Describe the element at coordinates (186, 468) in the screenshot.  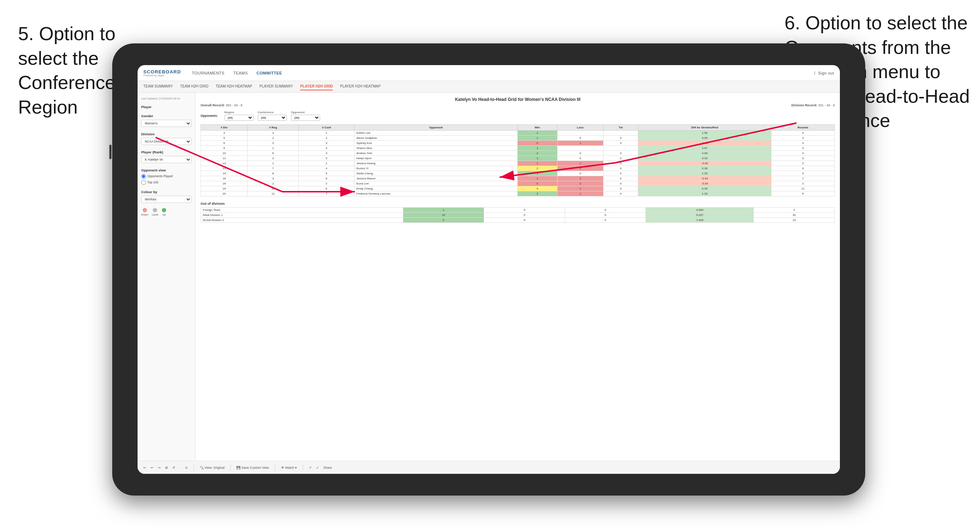
I see `toolbar-eye: ⊙` at that location.